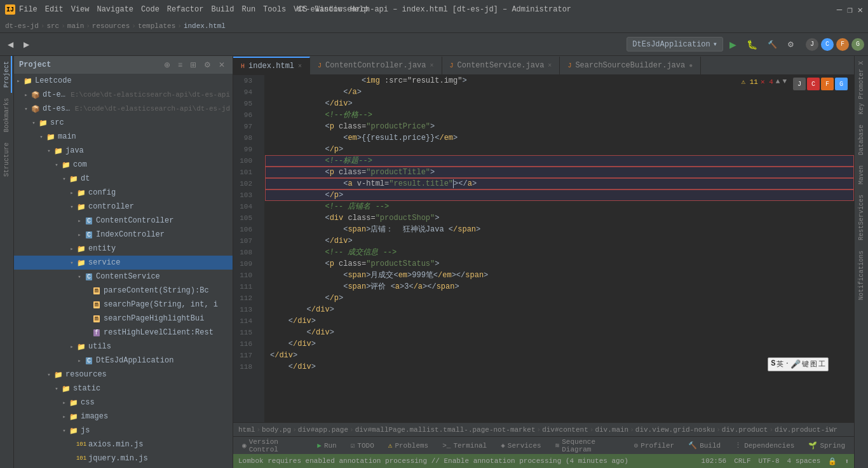  Describe the element at coordinates (841, 84) in the screenshot. I see `quick-icon-4: G` at that location.